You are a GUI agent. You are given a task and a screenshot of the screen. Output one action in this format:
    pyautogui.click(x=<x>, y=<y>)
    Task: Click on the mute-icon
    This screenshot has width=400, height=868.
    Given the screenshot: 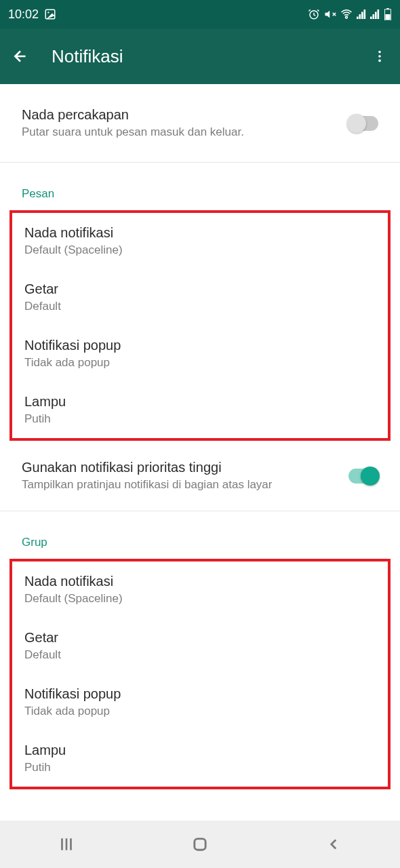 What is the action you would take?
    pyautogui.click(x=330, y=14)
    